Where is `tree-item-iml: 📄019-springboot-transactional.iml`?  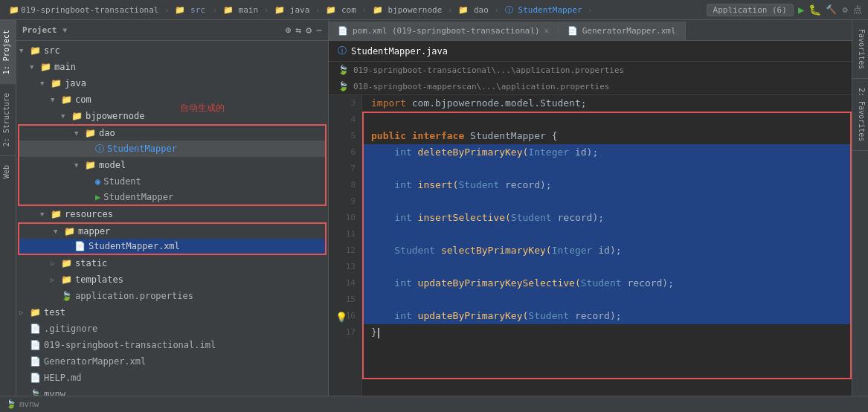 tree-item-iml: 📄019-springboot-transactional.iml is located at coordinates (173, 345).